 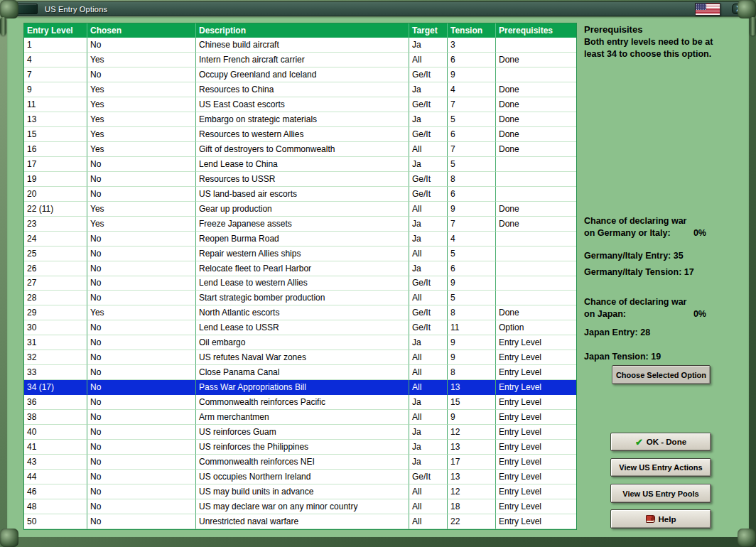 What do you see at coordinates (300, 165) in the screenshot?
I see `table-row: 17NoLend Lease to ChinaJa5` at bounding box center [300, 165].